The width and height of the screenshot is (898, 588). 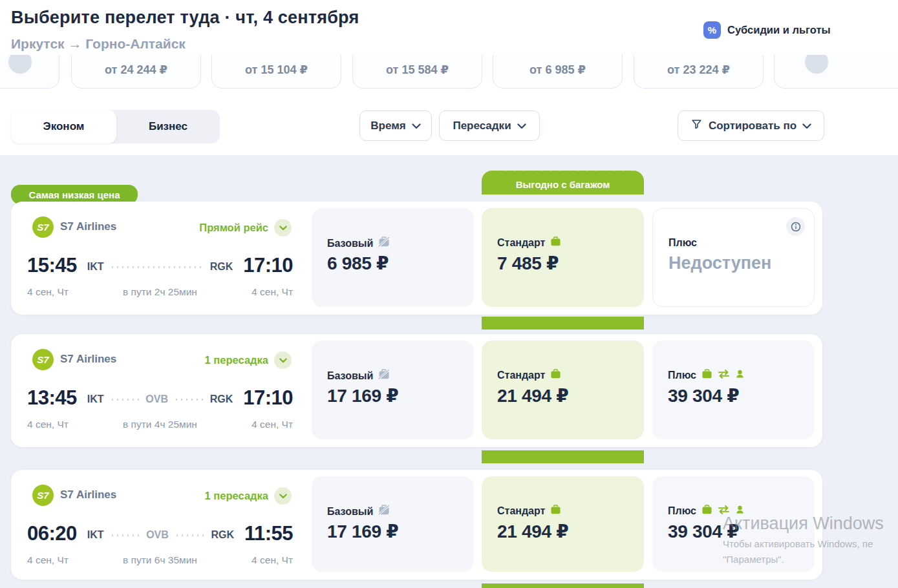 I want to click on depart-time: 15:45, so click(x=52, y=266).